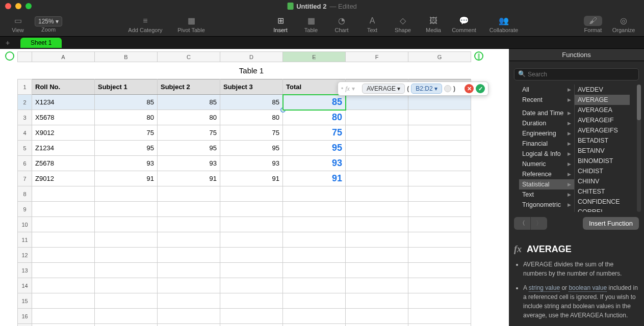  I want to click on function-item-selected: AVERAGE, so click(602, 100).